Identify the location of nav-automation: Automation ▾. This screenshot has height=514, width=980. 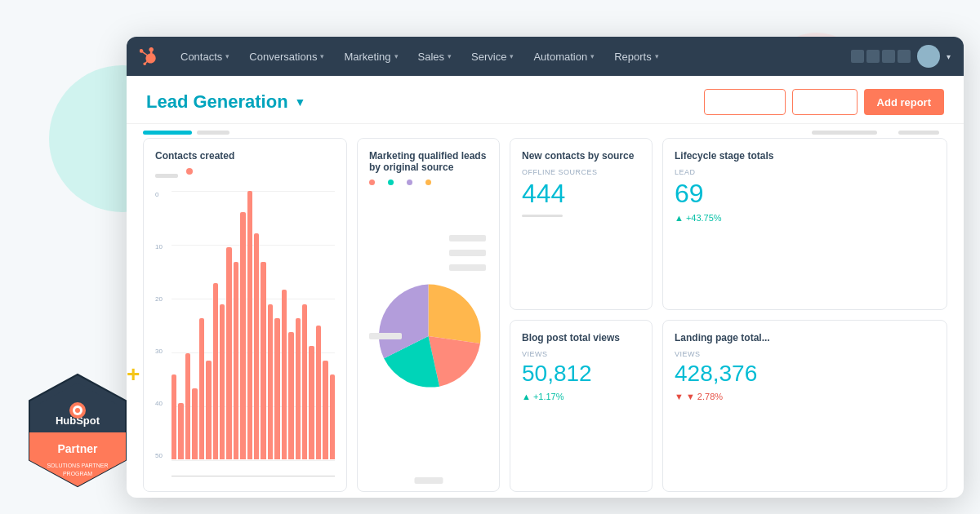
(564, 57).